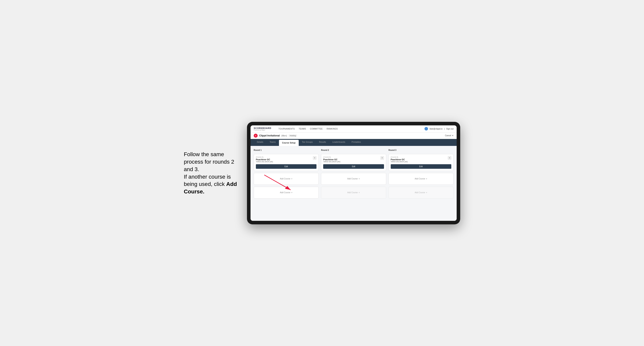 This screenshot has width=644, height=346. I want to click on round-2-add-course-2: Add Course +, so click(354, 193).